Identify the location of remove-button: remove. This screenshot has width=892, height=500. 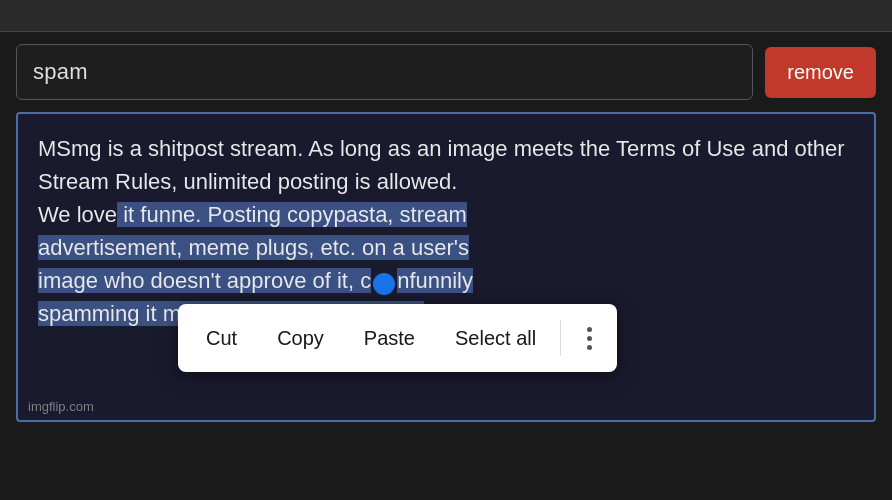
(820, 72).